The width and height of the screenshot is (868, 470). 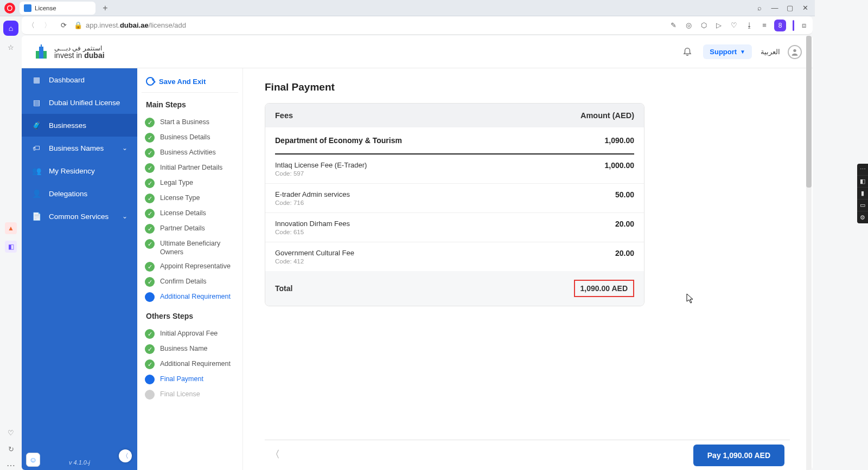 What do you see at coordinates (125, 148) in the screenshot?
I see `chevron-down-icon: ⌄` at bounding box center [125, 148].